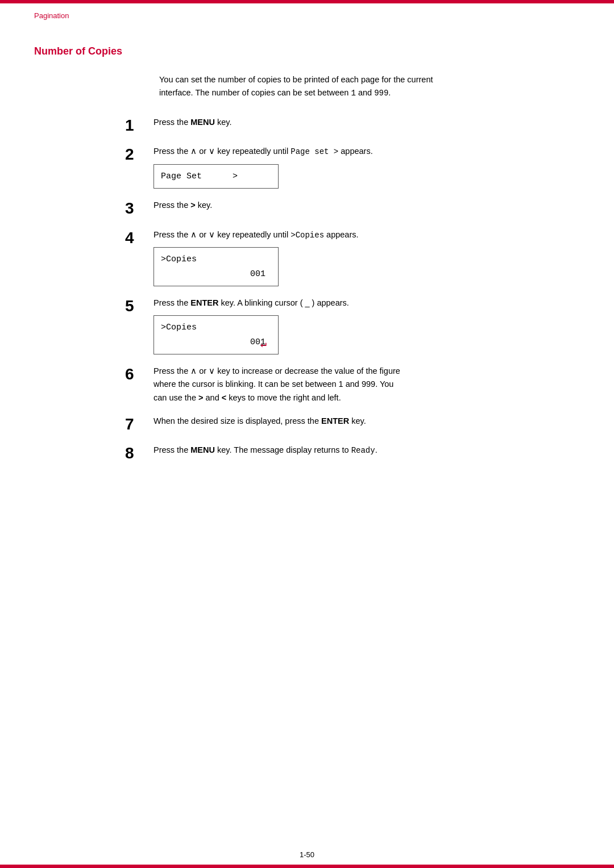  I want to click on step-number-8: 8, so click(139, 453).